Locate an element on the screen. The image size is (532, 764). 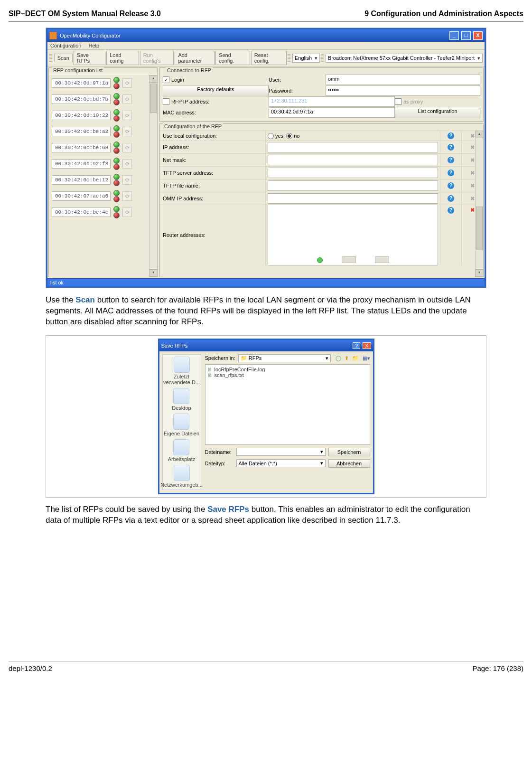
mac-input: 00:30:42:0d:97:1a is located at coordinates (332, 113).